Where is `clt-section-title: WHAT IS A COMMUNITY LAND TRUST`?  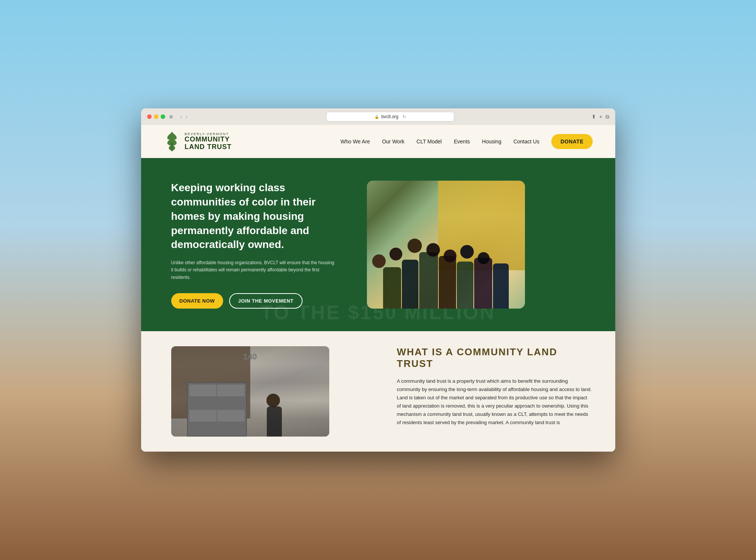
clt-section-title: WHAT IS A COMMUNITY LAND TRUST is located at coordinates (495, 358).